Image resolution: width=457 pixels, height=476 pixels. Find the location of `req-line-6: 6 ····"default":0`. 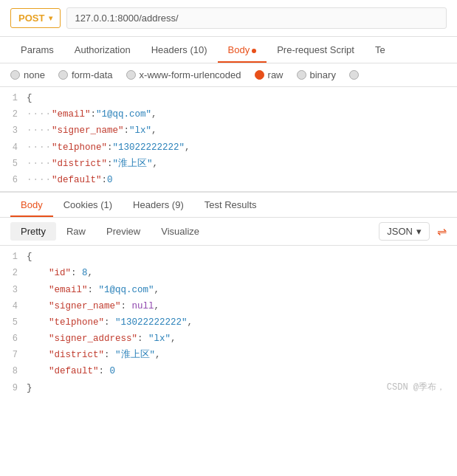

req-line-6: 6 ····"default":0 is located at coordinates (229, 180).